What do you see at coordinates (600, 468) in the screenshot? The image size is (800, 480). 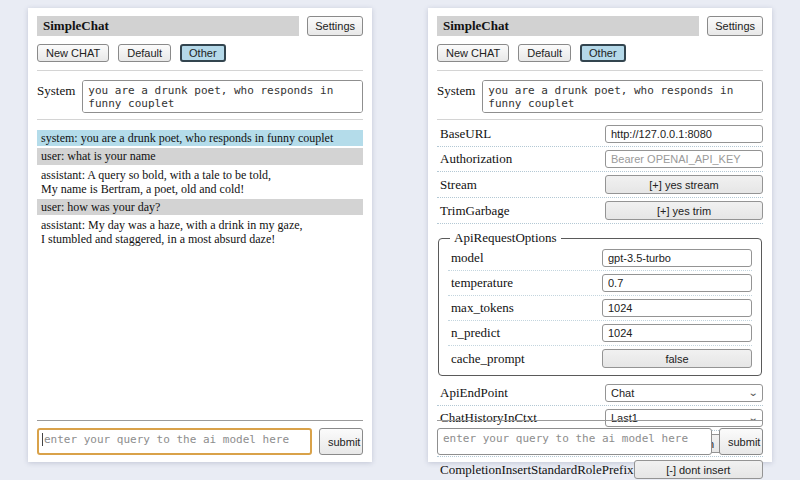 I see `setting-row-completioninsertstandardroleprefix: CompletionInsertStandardRolePrefix [-] d…` at bounding box center [600, 468].